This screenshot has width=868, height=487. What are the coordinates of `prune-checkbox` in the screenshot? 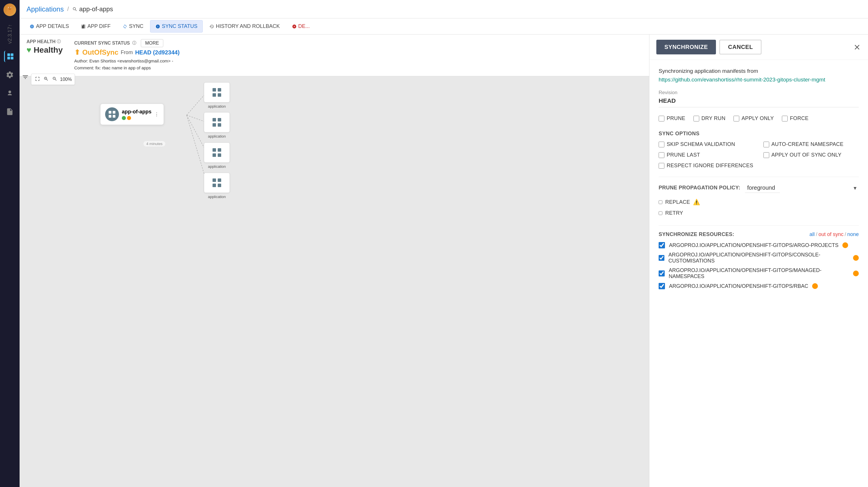 It's located at (662, 119).